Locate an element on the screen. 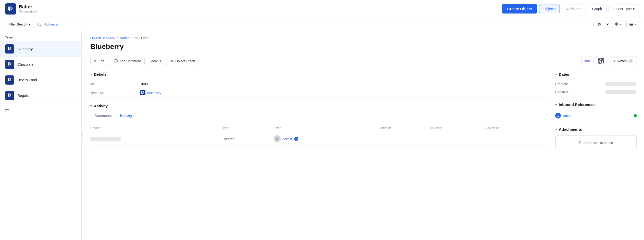  watch-button: 👁 Watch 0 is located at coordinates (623, 61).